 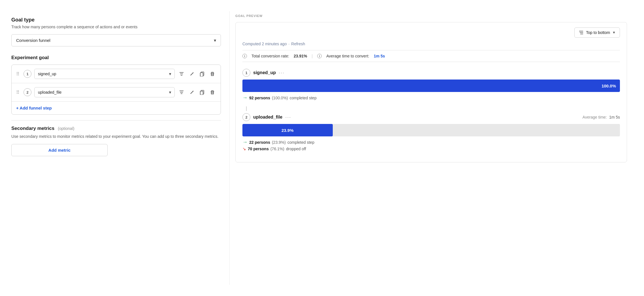 What do you see at coordinates (431, 16) in the screenshot?
I see `goal-preview-label: GOAL PREVIEW` at bounding box center [431, 16].